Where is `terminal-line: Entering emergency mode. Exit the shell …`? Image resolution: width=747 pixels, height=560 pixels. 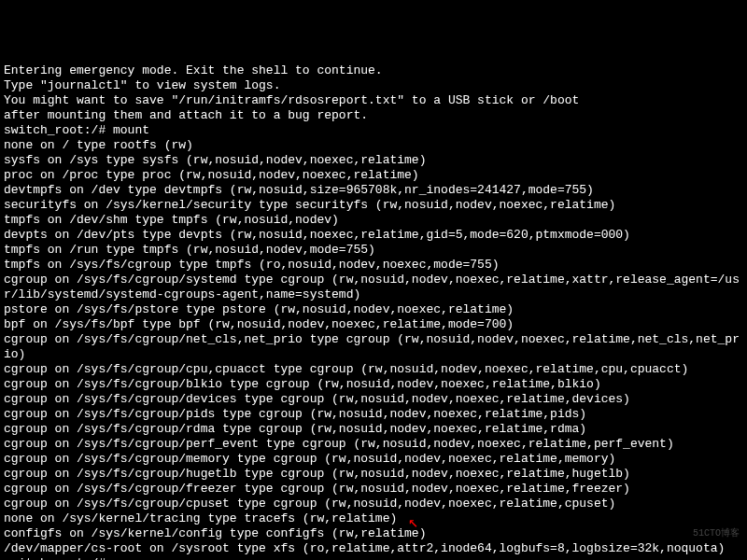
terminal-line: Entering emergency mode. Exit the shell … is located at coordinates (374, 71).